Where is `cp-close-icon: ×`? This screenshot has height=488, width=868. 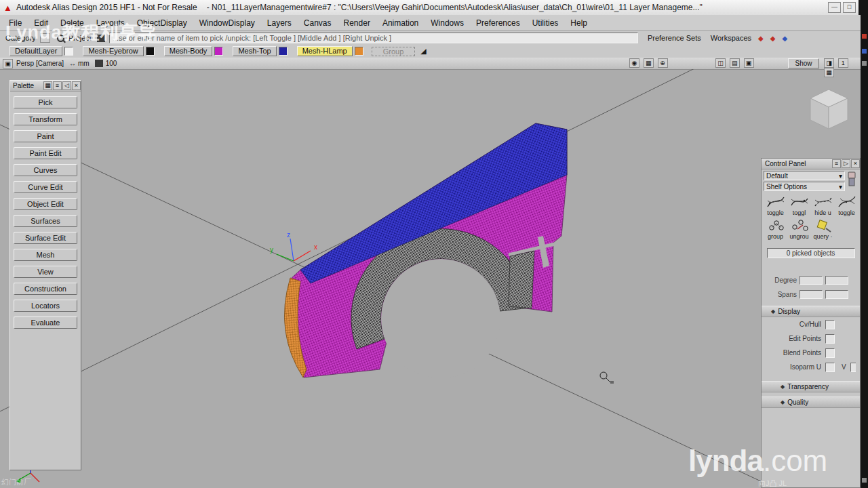 cp-close-icon: × is located at coordinates (856, 164).